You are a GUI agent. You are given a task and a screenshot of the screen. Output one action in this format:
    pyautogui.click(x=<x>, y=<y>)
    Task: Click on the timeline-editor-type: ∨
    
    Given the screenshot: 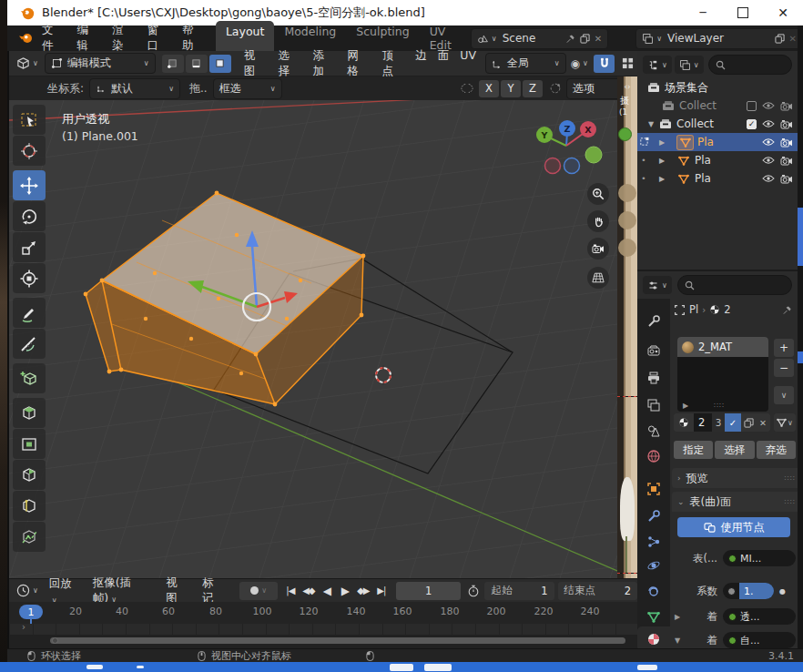 What is the action you would take?
    pyautogui.click(x=27, y=590)
    